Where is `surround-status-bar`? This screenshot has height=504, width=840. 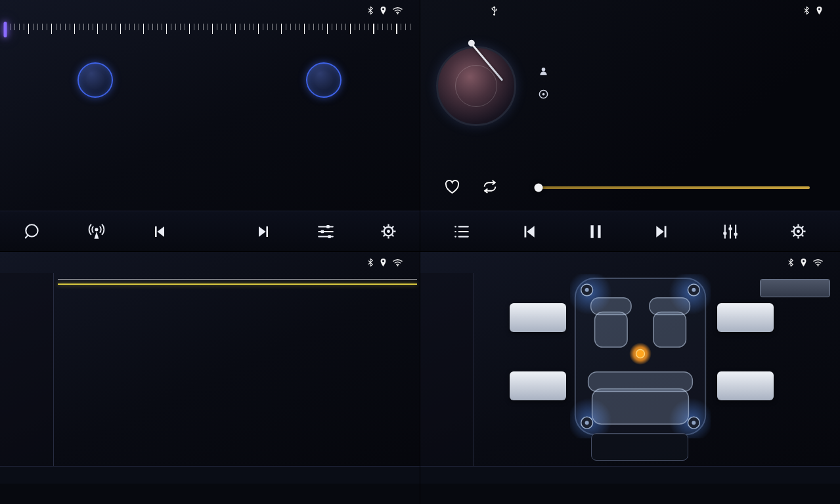 surround-status-bar is located at coordinates (630, 262).